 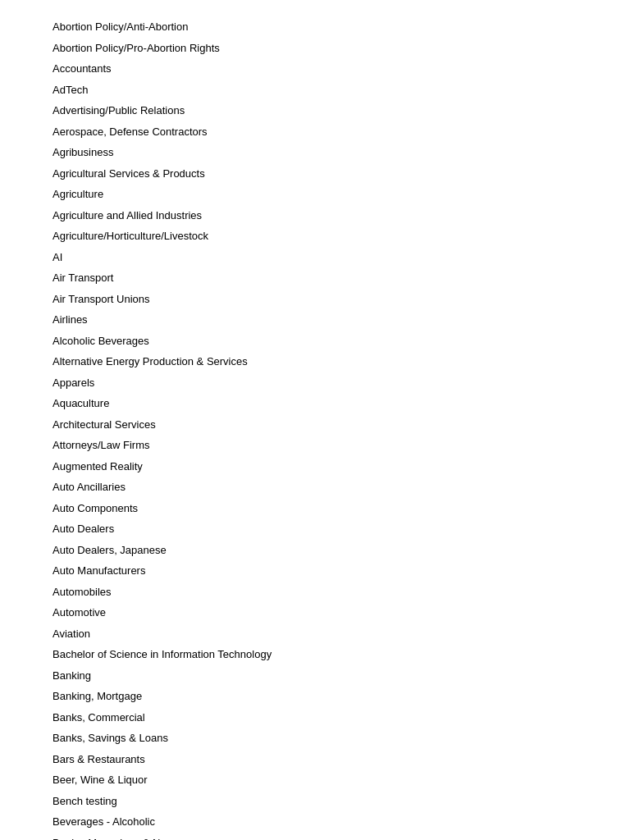 I want to click on list-item: Auto Dealers, Japanese, so click(x=315, y=550).